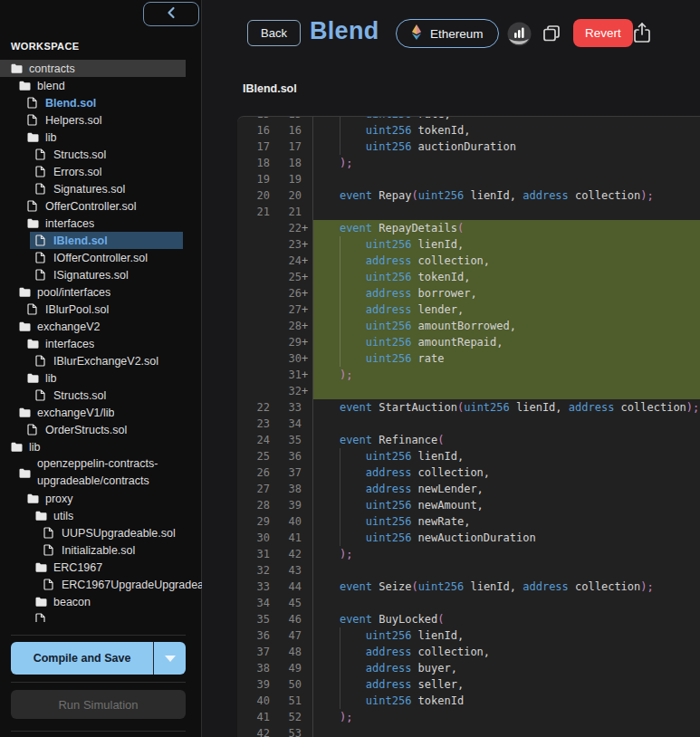 The height and width of the screenshot is (737, 700). I want to click on tree-folder-blend: blend, so click(101, 85).